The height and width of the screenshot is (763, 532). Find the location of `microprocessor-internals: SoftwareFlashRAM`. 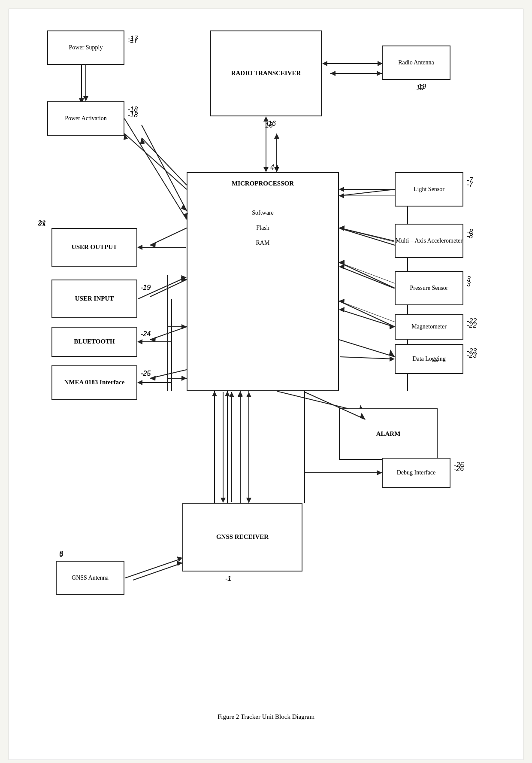

microprocessor-internals: SoftwareFlashRAM is located at coordinates (263, 228).